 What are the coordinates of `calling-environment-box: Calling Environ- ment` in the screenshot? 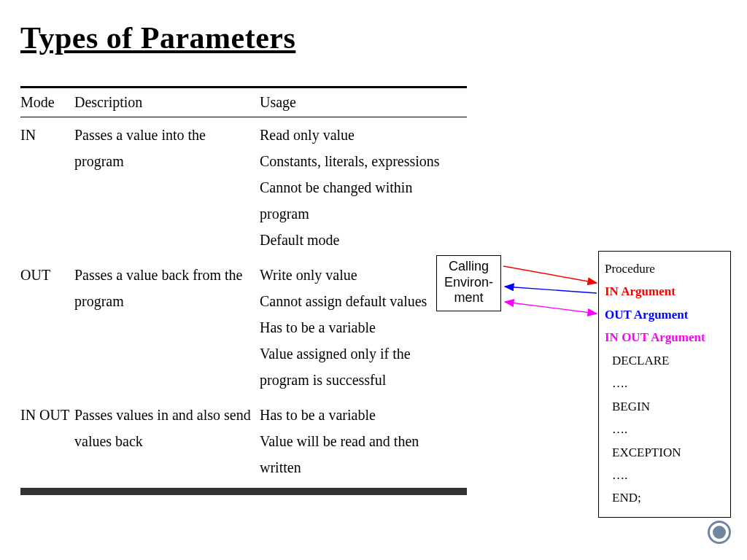 It's located at (468, 283).